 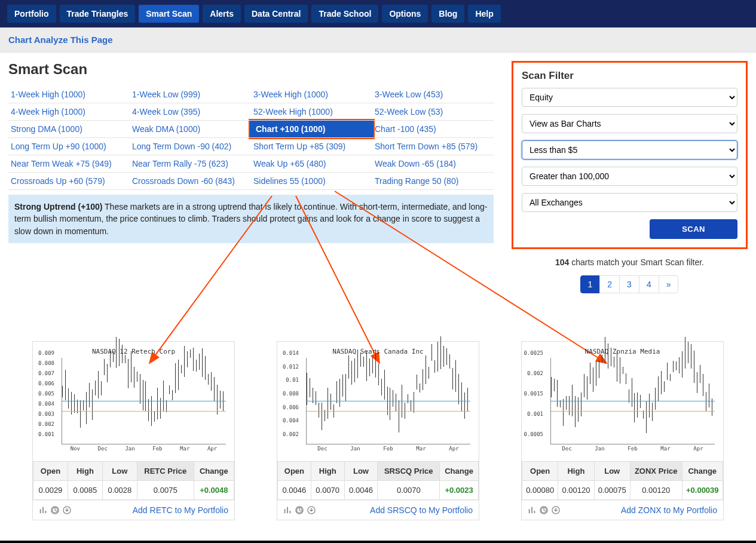 What do you see at coordinates (59, 207) in the screenshot?
I see `description-title: Strong Uptrend (+100)` at bounding box center [59, 207].